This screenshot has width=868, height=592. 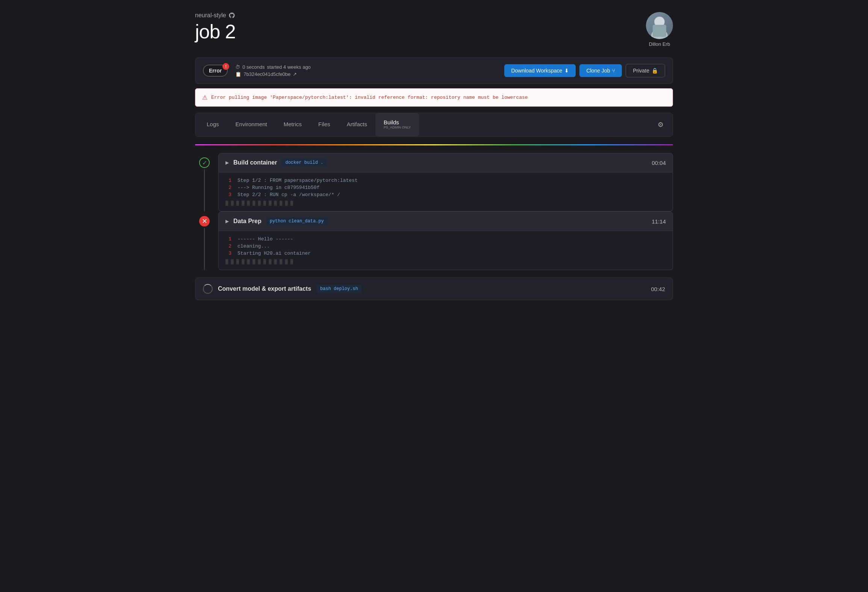 I want to click on rainbow-separator, so click(x=434, y=145).